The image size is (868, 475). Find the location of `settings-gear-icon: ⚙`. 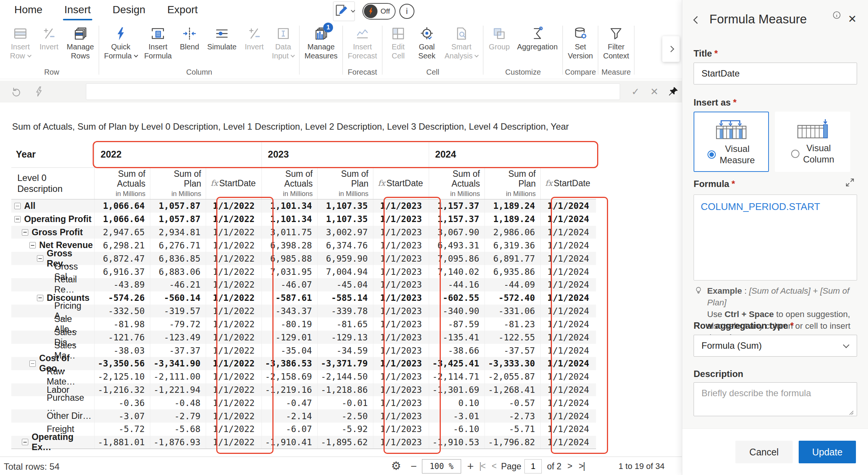

settings-gear-icon: ⚙ is located at coordinates (396, 466).